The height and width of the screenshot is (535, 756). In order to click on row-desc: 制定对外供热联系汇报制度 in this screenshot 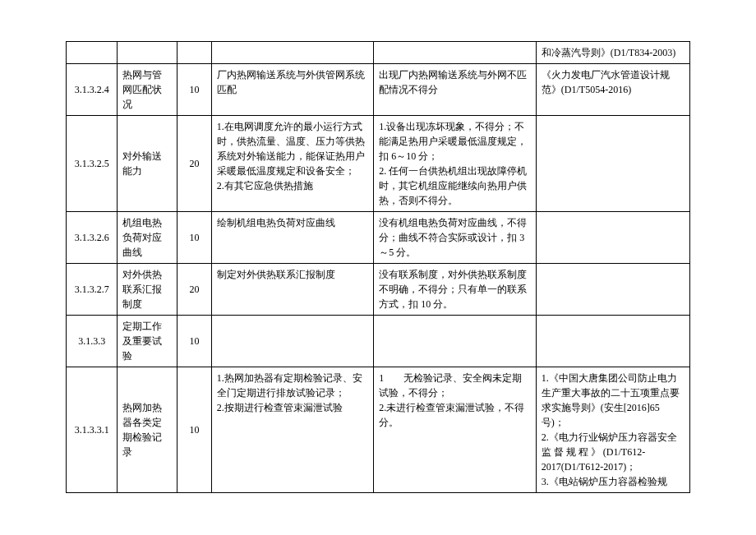, I will do `click(293, 289)`.